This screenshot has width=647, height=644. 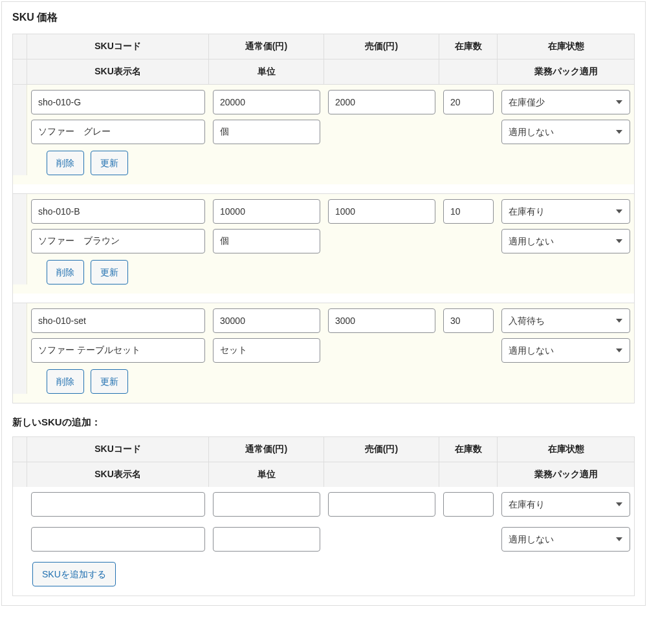 What do you see at coordinates (118, 504) in the screenshot?
I see `new-sku-code-input` at bounding box center [118, 504].